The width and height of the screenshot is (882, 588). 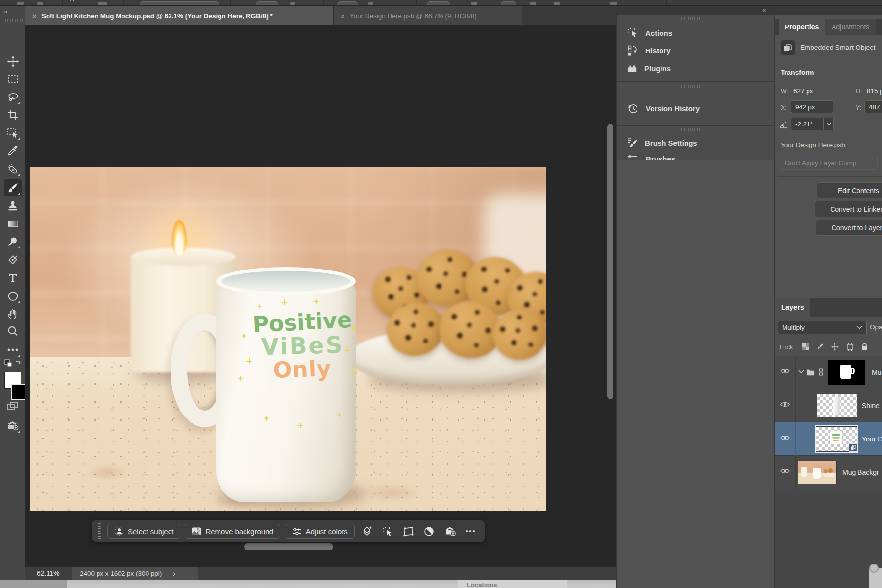 I want to click on layer-row-shine: Shine, so click(x=828, y=406).